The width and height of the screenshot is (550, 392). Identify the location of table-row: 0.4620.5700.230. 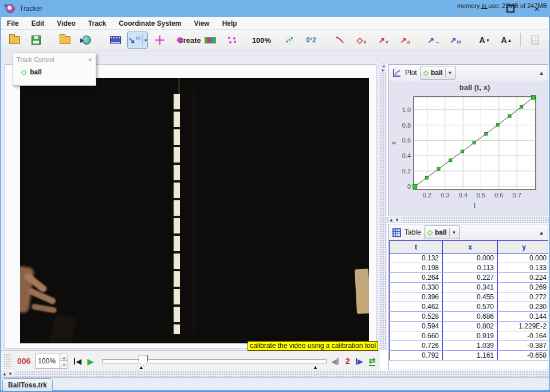
(469, 307).